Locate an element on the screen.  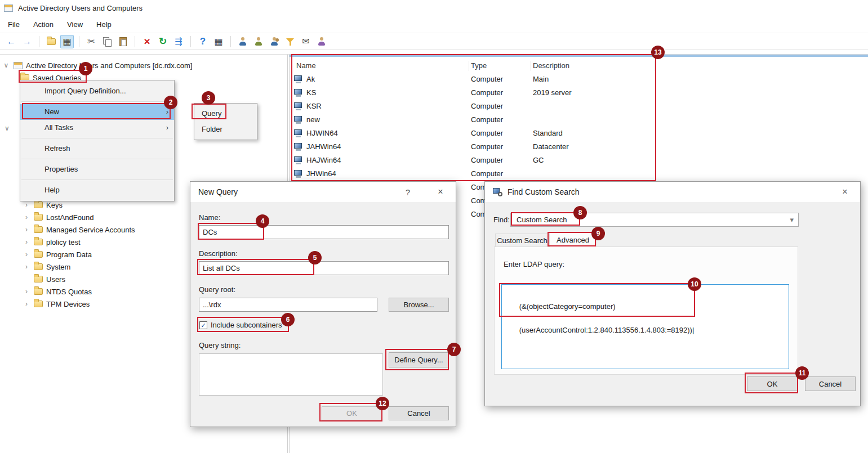
delete-icon: × is located at coordinates (147, 42).